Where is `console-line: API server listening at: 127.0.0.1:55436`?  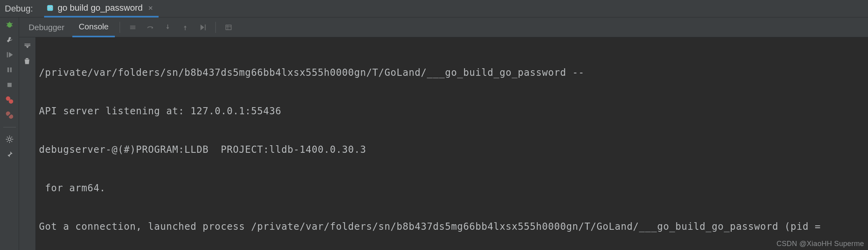 console-line: API server listening at: 127.0.0.1:55436 is located at coordinates (453, 111).